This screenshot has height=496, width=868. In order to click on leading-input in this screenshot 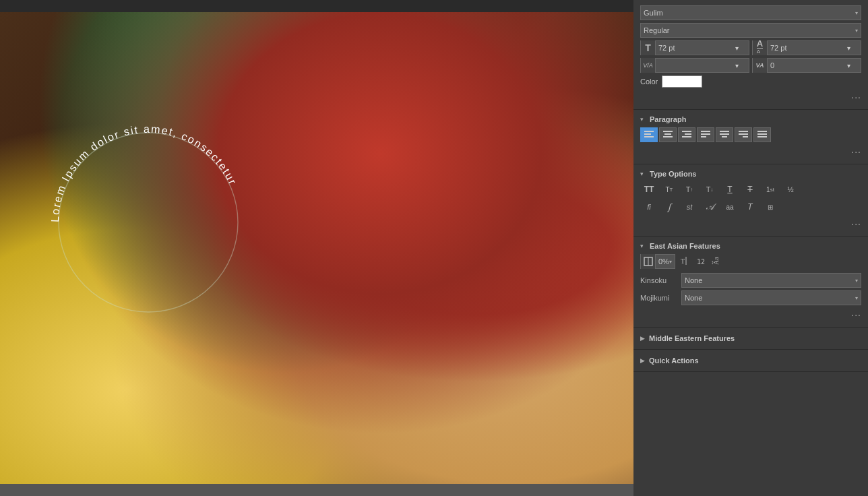, I will do `click(807, 48)`.